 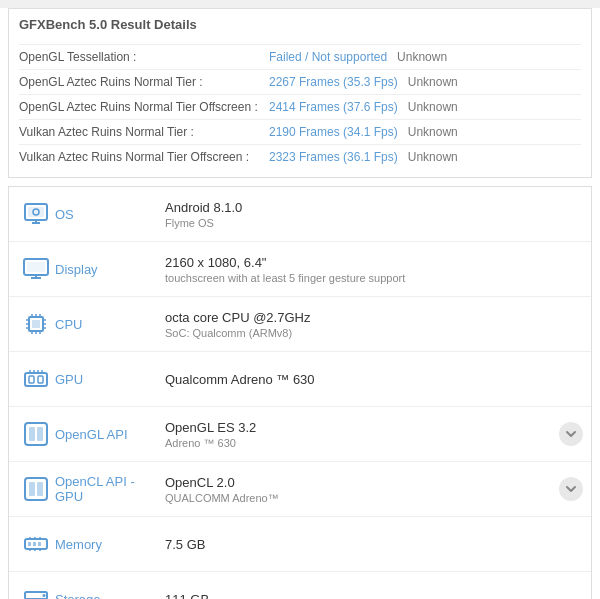 What do you see at coordinates (144, 157) in the screenshot?
I see `gfx-row-label: Vulkan Aztec Ruins Normal Tier Offscreen…` at bounding box center [144, 157].